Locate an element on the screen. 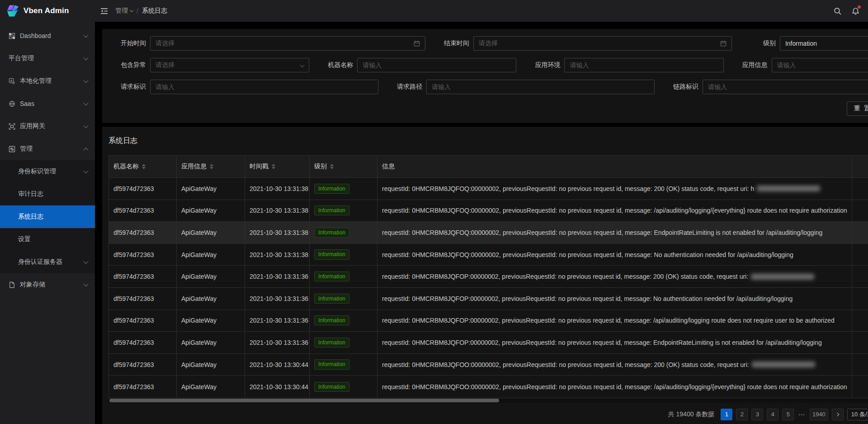  reset-button: 重 置 is located at coordinates (857, 109).